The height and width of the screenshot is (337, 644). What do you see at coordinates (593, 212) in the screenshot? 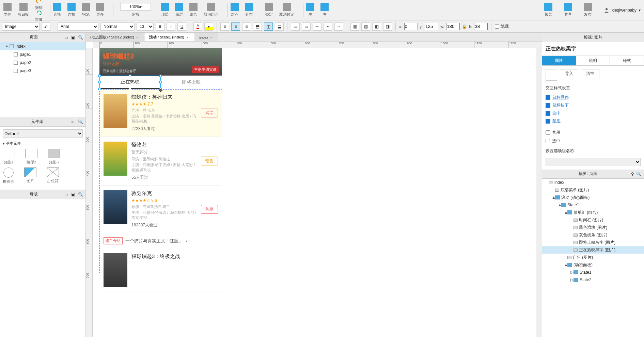
I see `outline-item: ▲菜单组 (组合)` at bounding box center [593, 212].